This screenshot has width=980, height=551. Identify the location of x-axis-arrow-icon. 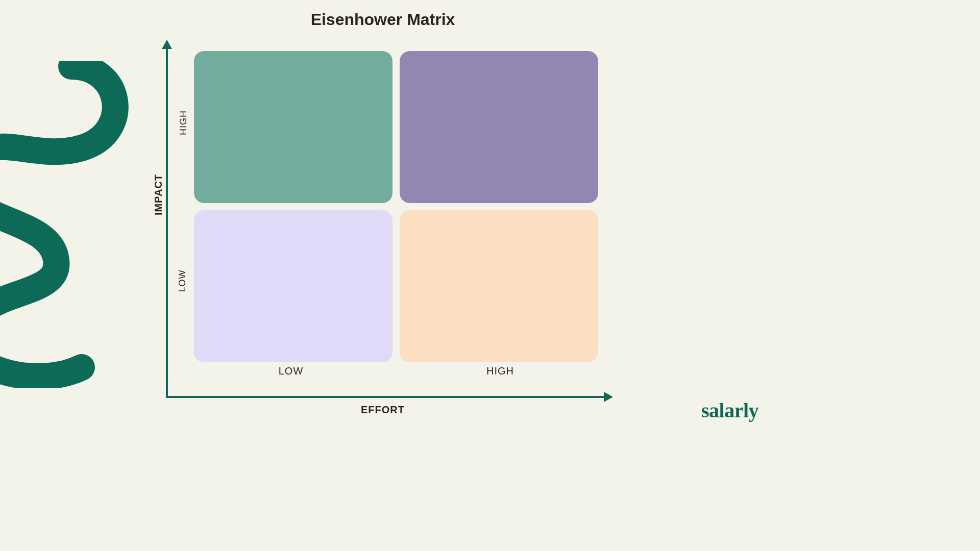
(608, 397).